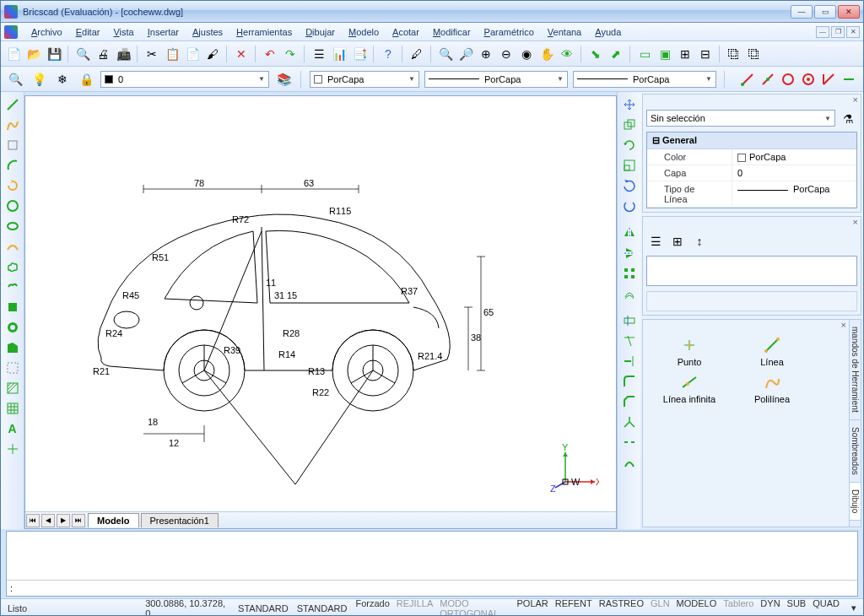 Image resolution: width=864 pixels, height=616 pixels. I want to click on snap-perp-icon, so click(829, 79).